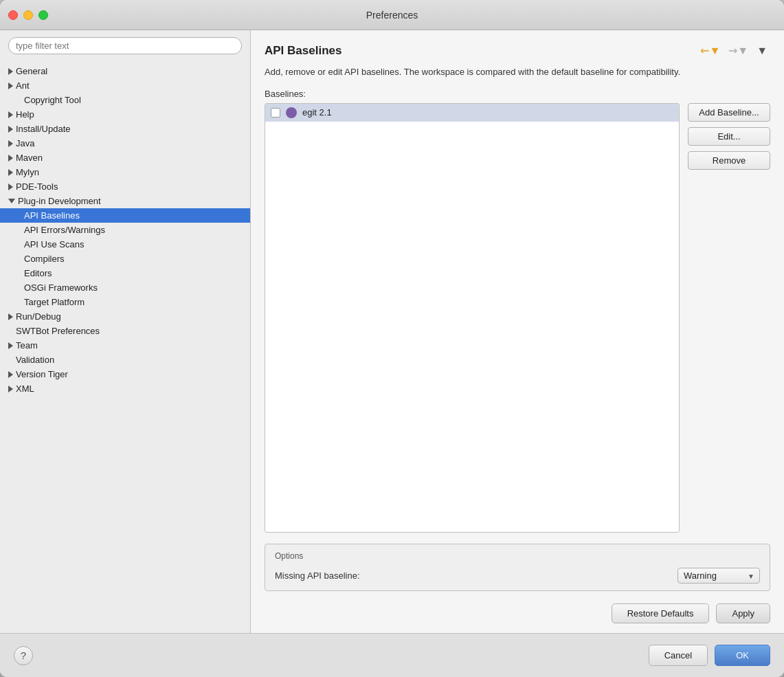 Image resolution: width=784 pixels, height=677 pixels. Describe the element at coordinates (125, 331) in the screenshot. I see `sidebar-item-swtbot-preferences: SWTBot Preferences` at that location.